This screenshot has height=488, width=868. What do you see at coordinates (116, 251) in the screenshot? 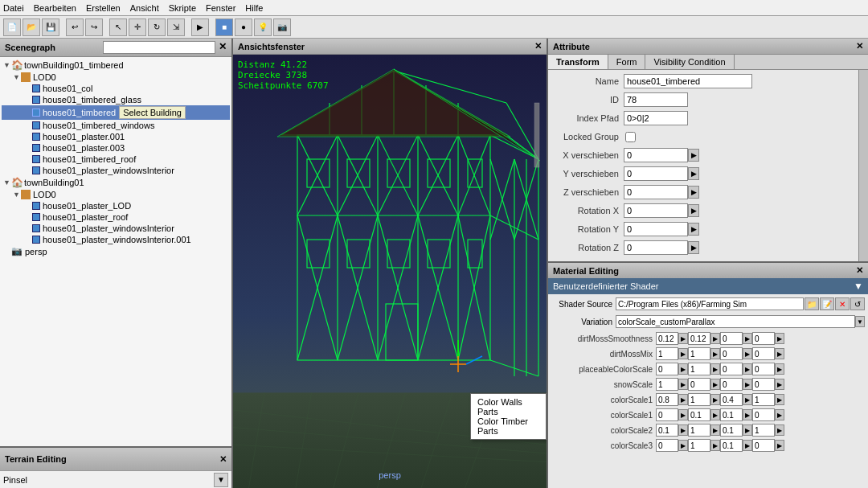
I see `tree-item-persp: 📷 persp` at bounding box center [116, 251].